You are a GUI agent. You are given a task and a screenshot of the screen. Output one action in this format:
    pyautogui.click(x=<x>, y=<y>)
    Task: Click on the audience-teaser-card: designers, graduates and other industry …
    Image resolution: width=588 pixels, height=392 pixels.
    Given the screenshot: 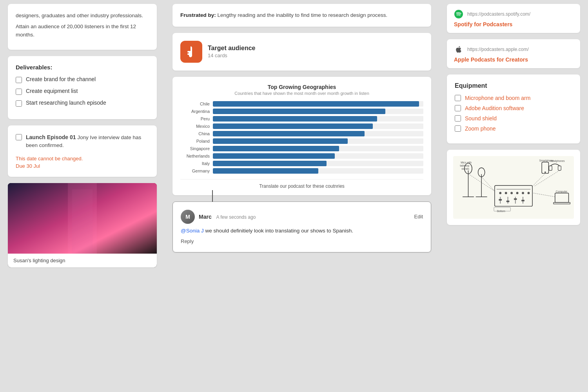 What is the action you would take?
    pyautogui.click(x=82, y=27)
    